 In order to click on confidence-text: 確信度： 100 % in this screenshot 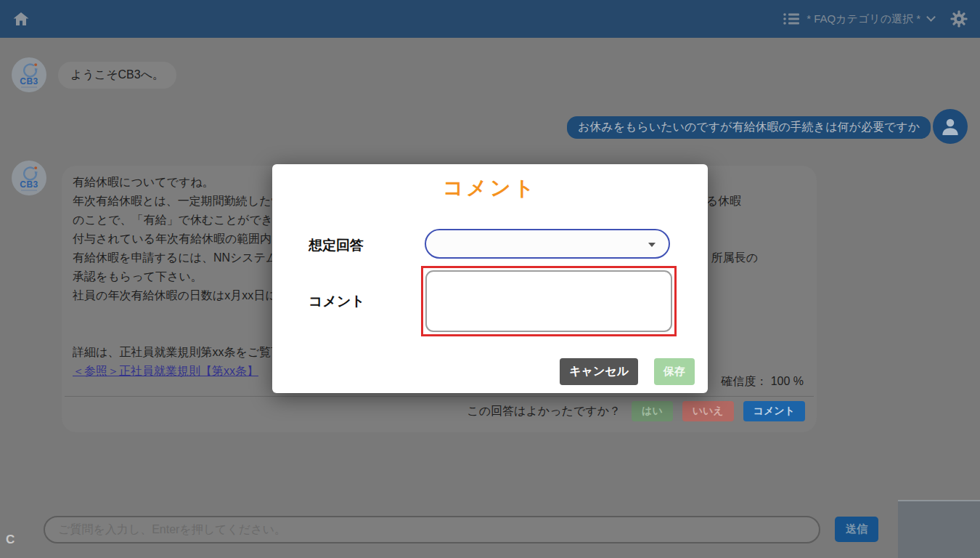, I will do `click(762, 382)`.